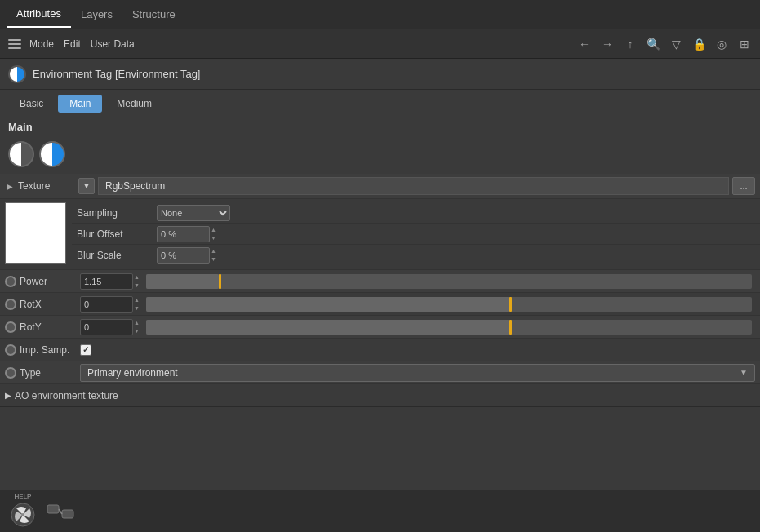  Describe the element at coordinates (380, 104) in the screenshot. I see `sub-tab-bar: Basic Main Medium` at that location.